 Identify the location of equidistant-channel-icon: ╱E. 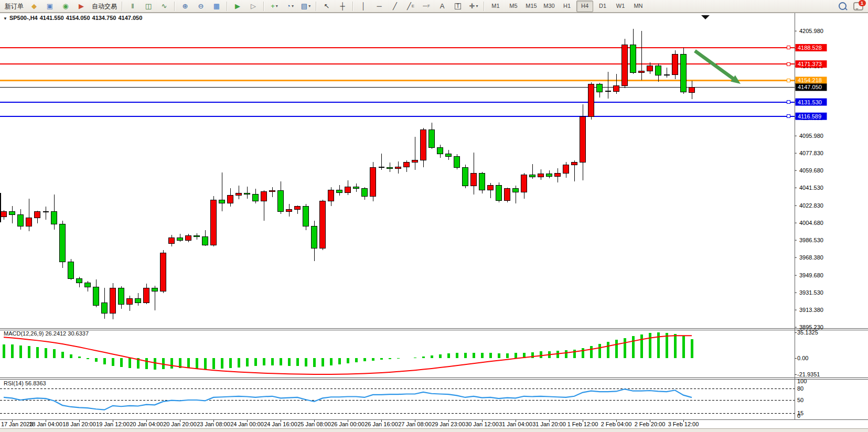
(411, 6).